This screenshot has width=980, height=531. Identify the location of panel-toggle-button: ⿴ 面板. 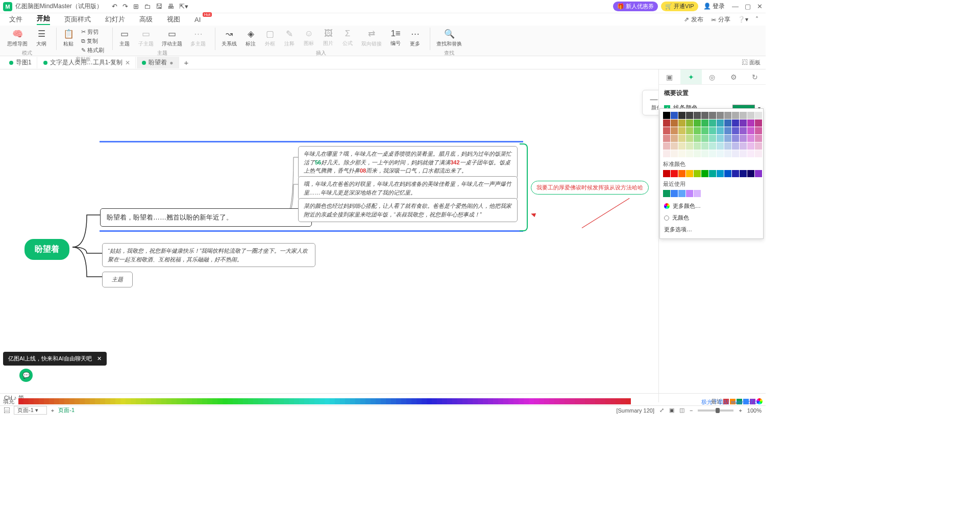
(751, 62).